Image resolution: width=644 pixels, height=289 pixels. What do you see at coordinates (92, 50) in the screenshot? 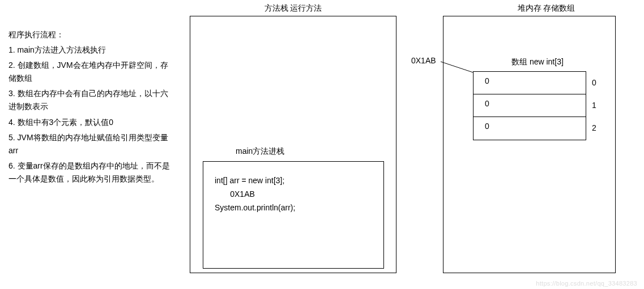
I see `flow-step: 1. main方法进入方法栈执行` at bounding box center [92, 50].